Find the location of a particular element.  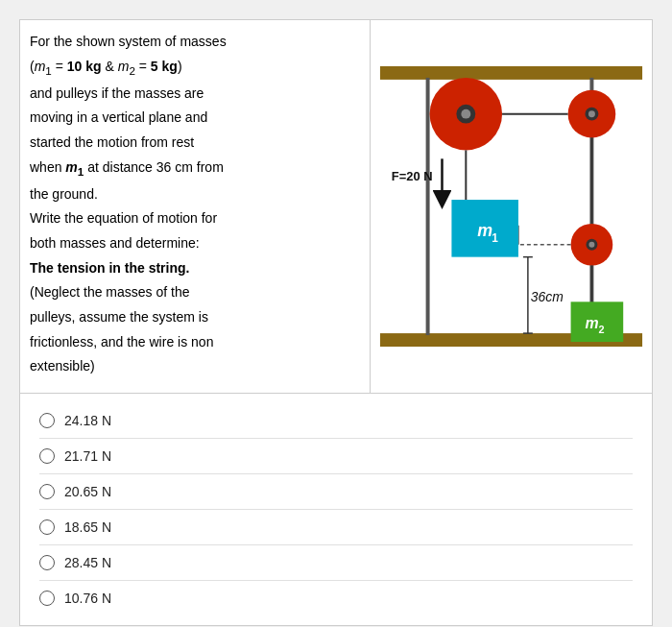

text-line-10: The tension in the string. is located at coordinates (195, 269).